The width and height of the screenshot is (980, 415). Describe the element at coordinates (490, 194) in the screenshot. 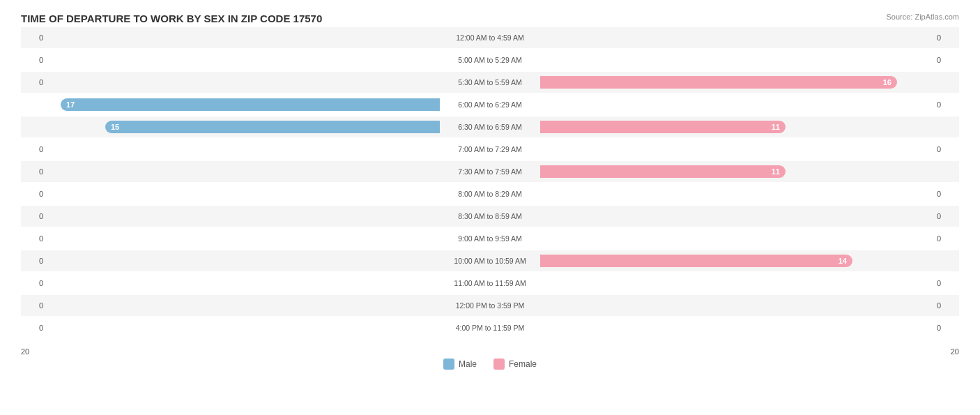

I see `time-label: 8:00 AM to 8:29 AM` at that location.